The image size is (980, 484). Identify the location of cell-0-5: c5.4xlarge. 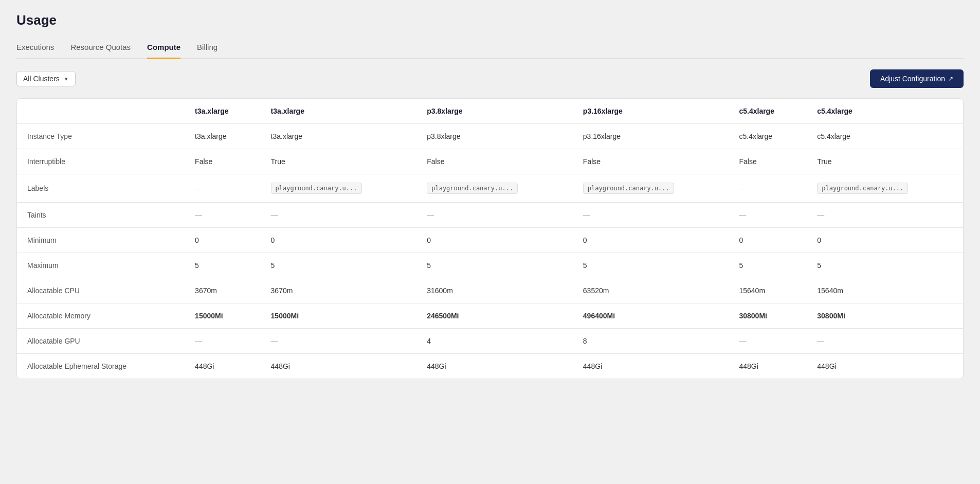
(885, 137).